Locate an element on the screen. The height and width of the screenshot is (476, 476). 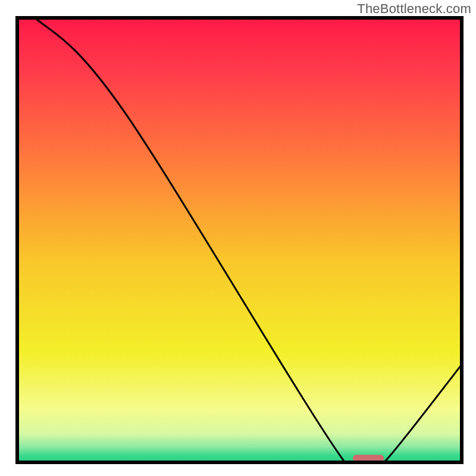
watermark-text: TheBottleneck.com is located at coordinates (414, 9).